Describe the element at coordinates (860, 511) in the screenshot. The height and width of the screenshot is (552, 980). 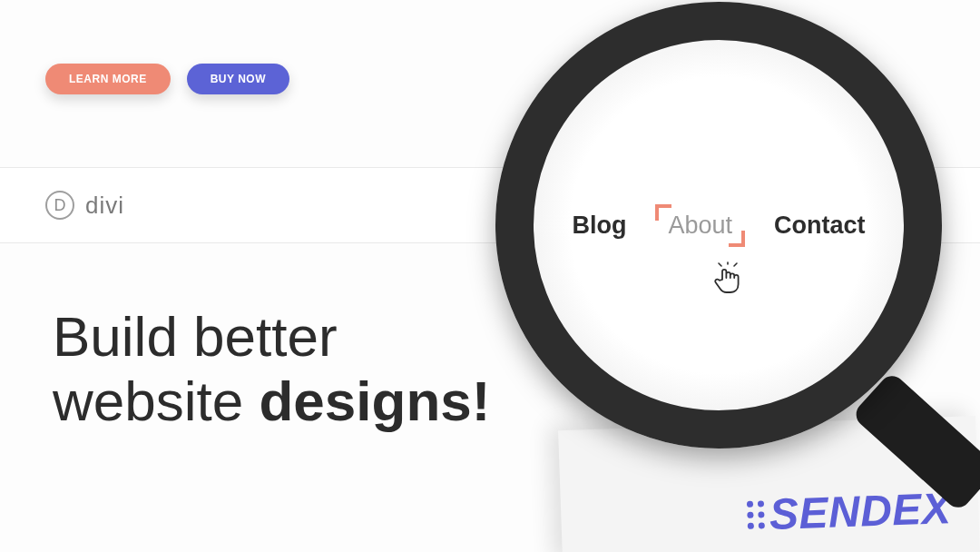
I see `brand-name: SENDEX` at that location.